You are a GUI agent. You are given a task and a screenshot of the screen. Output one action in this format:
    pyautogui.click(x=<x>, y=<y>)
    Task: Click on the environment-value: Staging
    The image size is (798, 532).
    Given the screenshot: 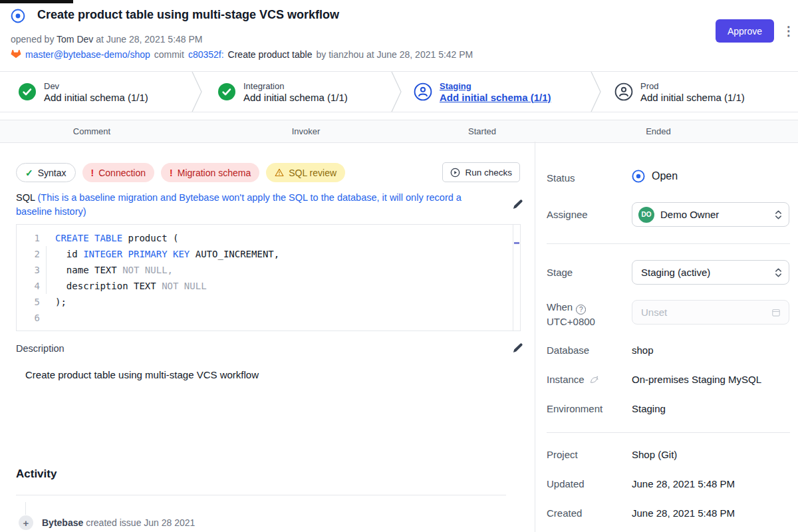 What is the action you would take?
    pyautogui.click(x=649, y=408)
    